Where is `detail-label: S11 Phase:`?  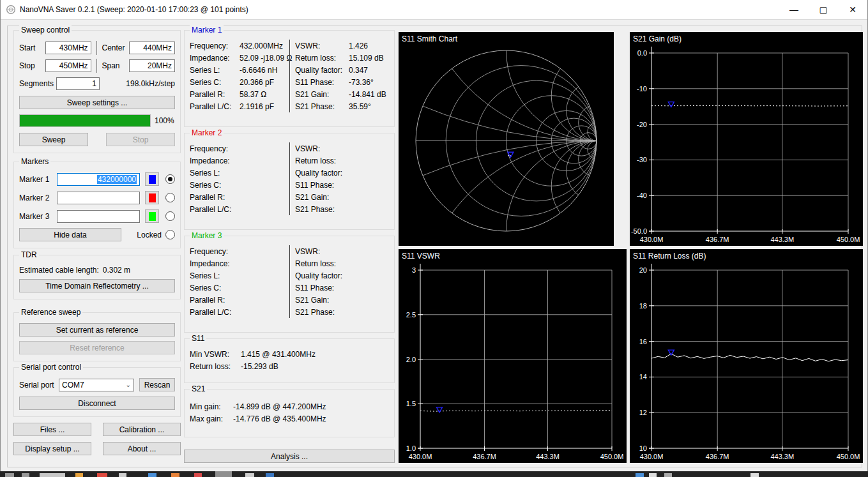 detail-label: S11 Phase: is located at coordinates (322, 185).